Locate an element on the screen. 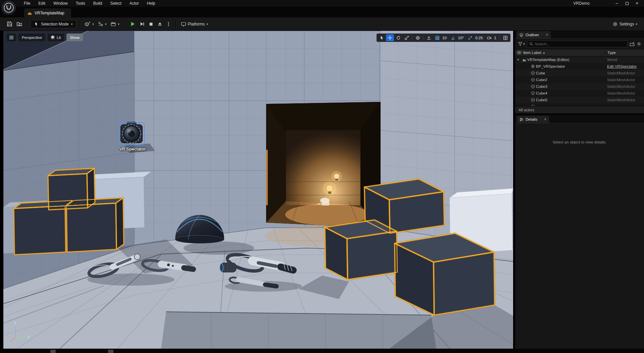  outliner-filter-button: ▾ is located at coordinates (522, 44).